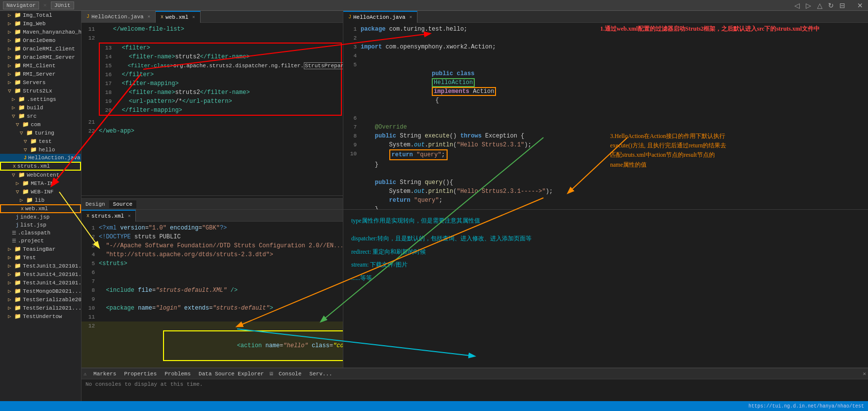 The height and width of the screenshot is (411, 868). I want to click on nav-item-web-inf: ▽ 📁 WEB-INF, so click(41, 192).